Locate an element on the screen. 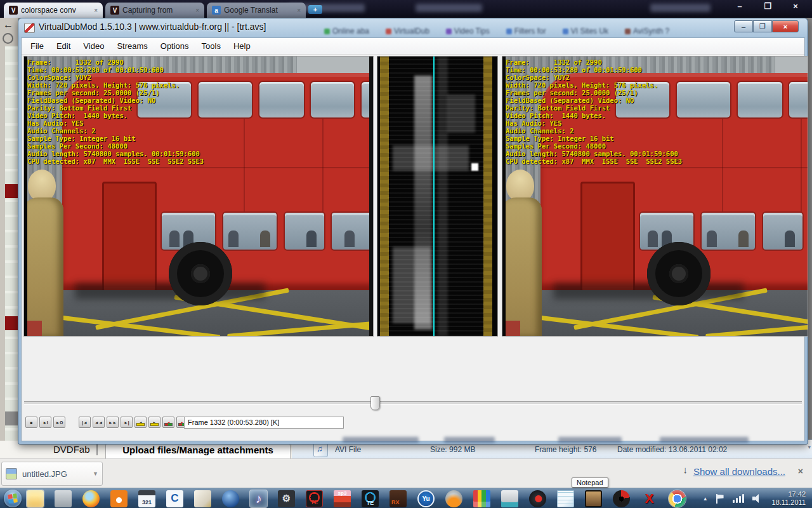  seek-slider-track is located at coordinates (413, 403).